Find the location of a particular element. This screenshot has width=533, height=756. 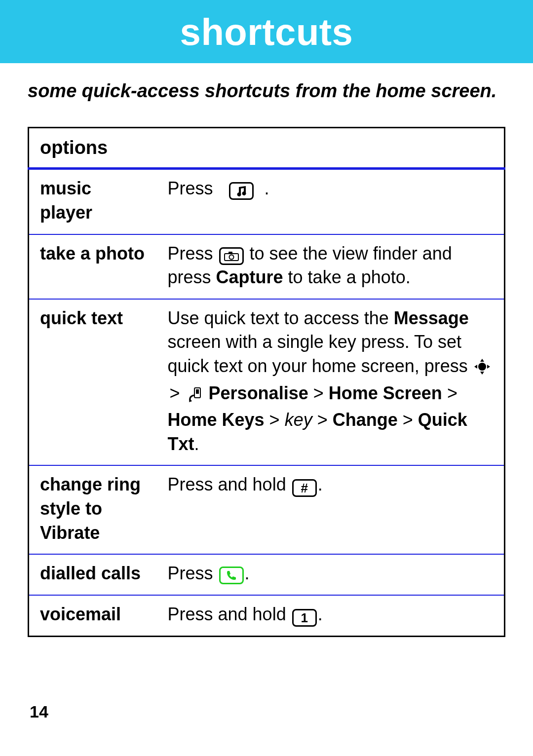

row-desc-quicktext: Use quick text to access the Message scr… is located at coordinates (331, 382).